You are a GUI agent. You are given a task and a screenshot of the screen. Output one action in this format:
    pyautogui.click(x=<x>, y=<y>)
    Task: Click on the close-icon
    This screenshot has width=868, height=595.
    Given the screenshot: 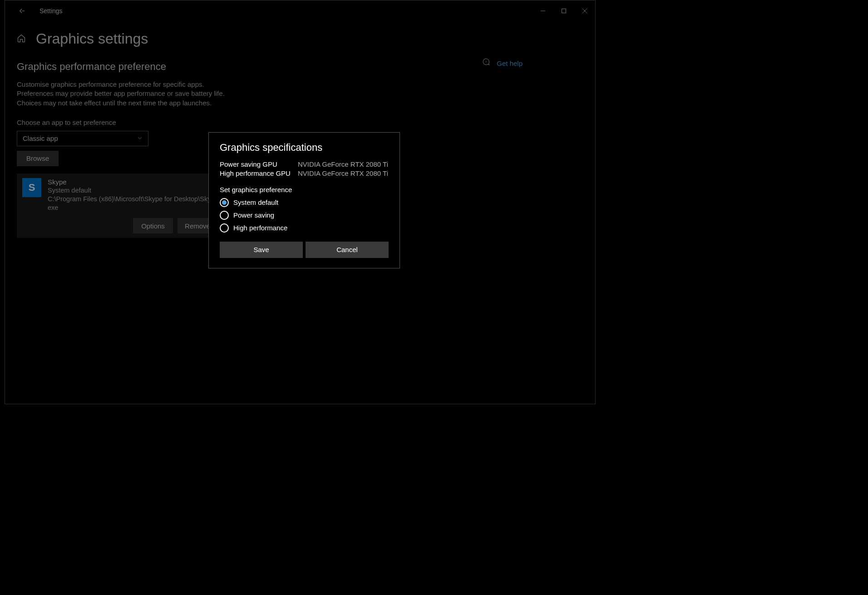 What is the action you would take?
    pyautogui.click(x=585, y=11)
    